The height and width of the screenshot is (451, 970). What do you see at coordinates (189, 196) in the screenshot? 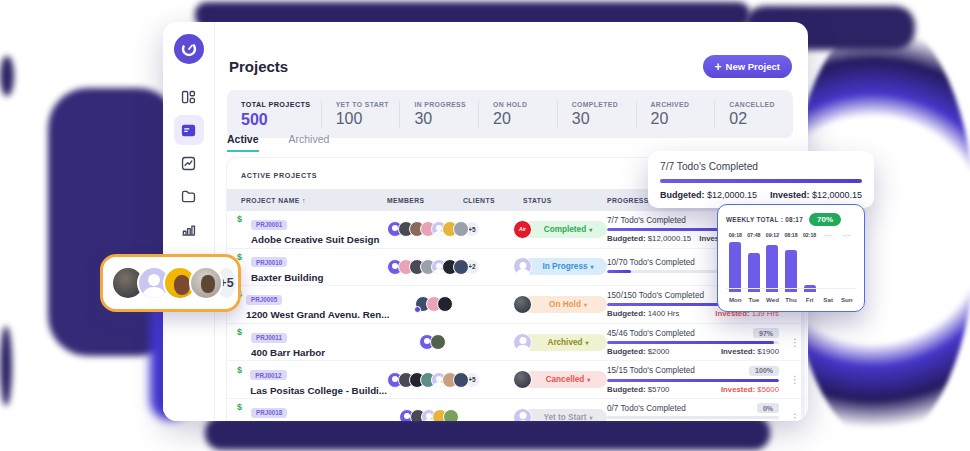
I see `sidebar-item-files` at bounding box center [189, 196].